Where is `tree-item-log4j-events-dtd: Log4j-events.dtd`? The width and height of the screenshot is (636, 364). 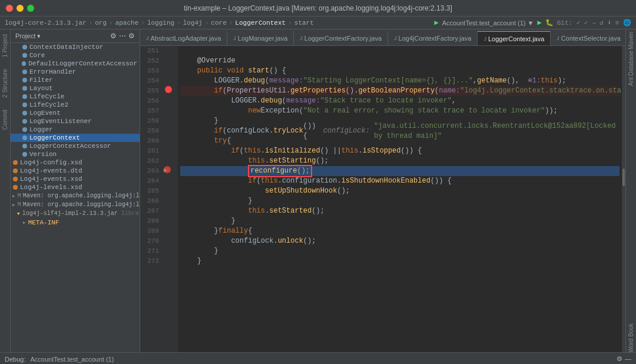
tree-item-log4j-events-dtd: Log4j-events.dtd is located at coordinates (75, 171).